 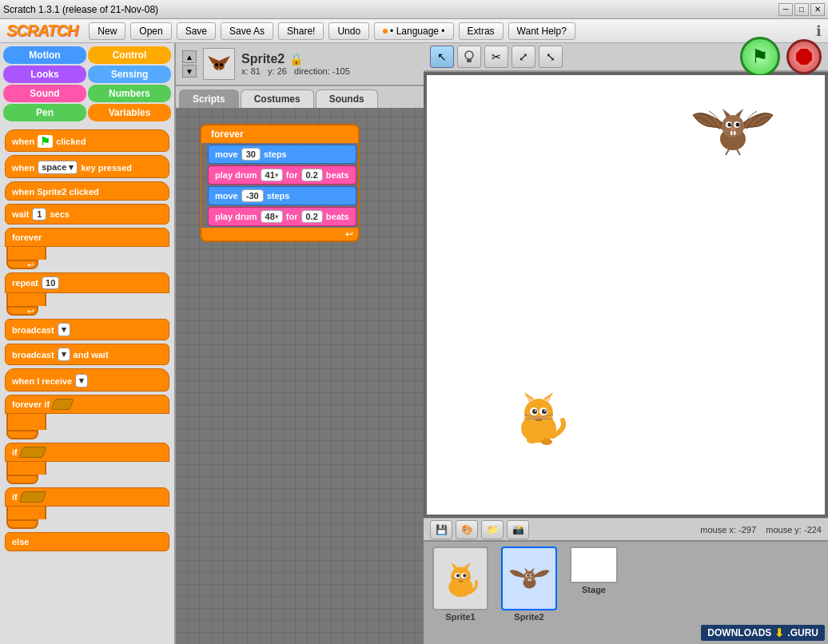 What do you see at coordinates (414, 31) in the screenshot?
I see `menubar: SCRATCH New Open Save Save As Share! Und…` at bounding box center [414, 31].